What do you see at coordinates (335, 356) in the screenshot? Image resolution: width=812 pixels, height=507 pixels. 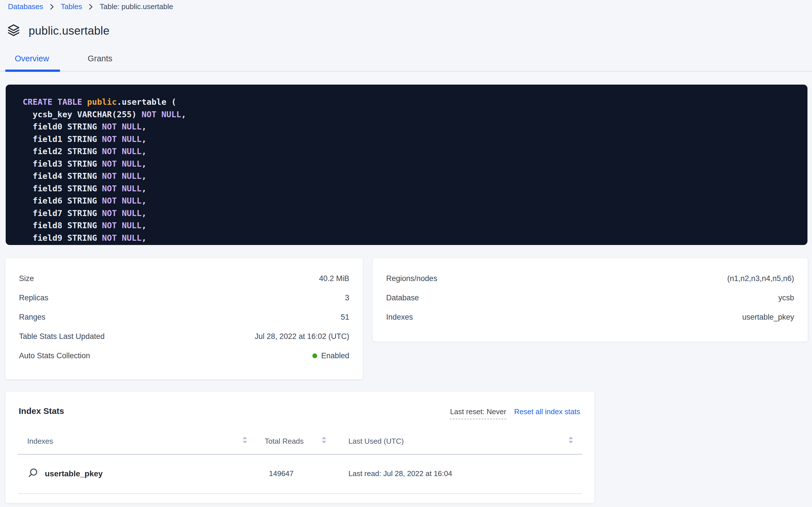 I see `detail-value-text: Enabled` at bounding box center [335, 356].